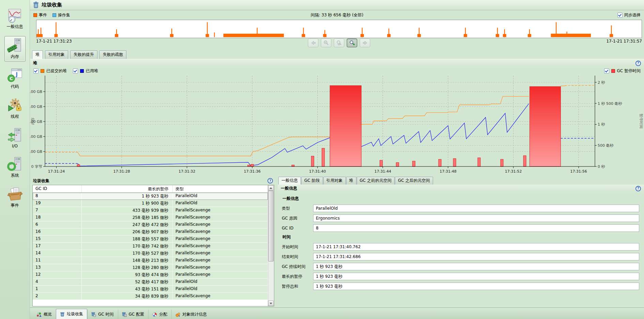  What do you see at coordinates (476, 218) in the screenshot?
I see `detail-field-value: Ergonomics` at bounding box center [476, 218].